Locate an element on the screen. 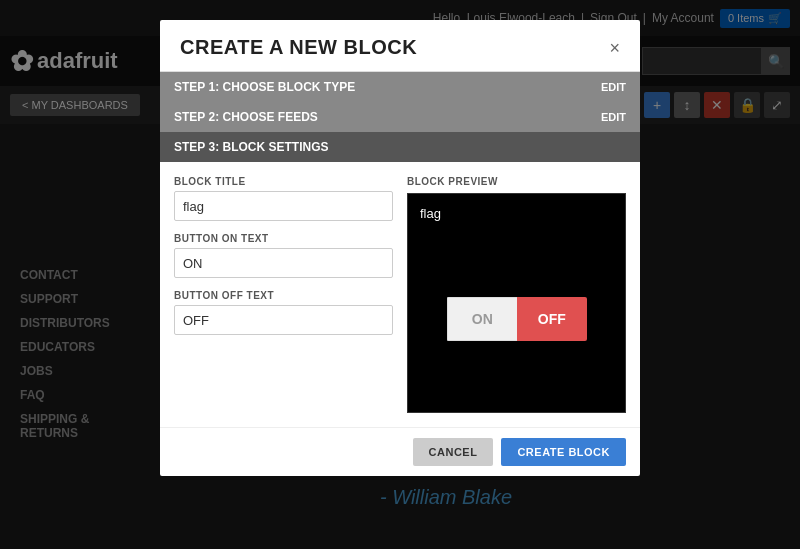  button-on-input is located at coordinates (284, 263).